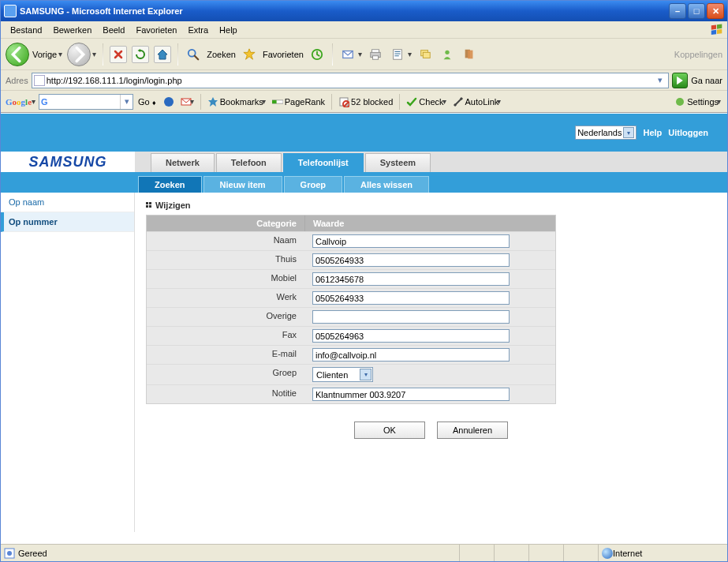 The width and height of the screenshot is (728, 562). Describe the element at coordinates (198, 30) in the screenshot. I see `menu-extra: Extra` at that location.